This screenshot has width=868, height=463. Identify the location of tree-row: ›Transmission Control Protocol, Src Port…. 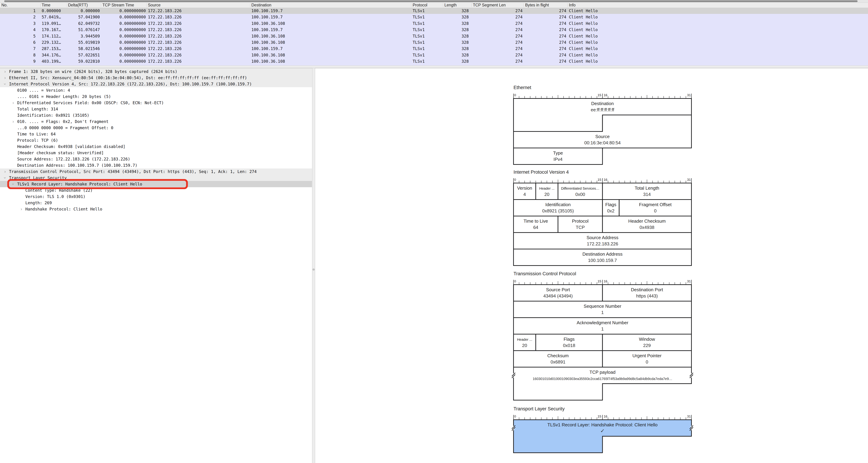
(156, 172).